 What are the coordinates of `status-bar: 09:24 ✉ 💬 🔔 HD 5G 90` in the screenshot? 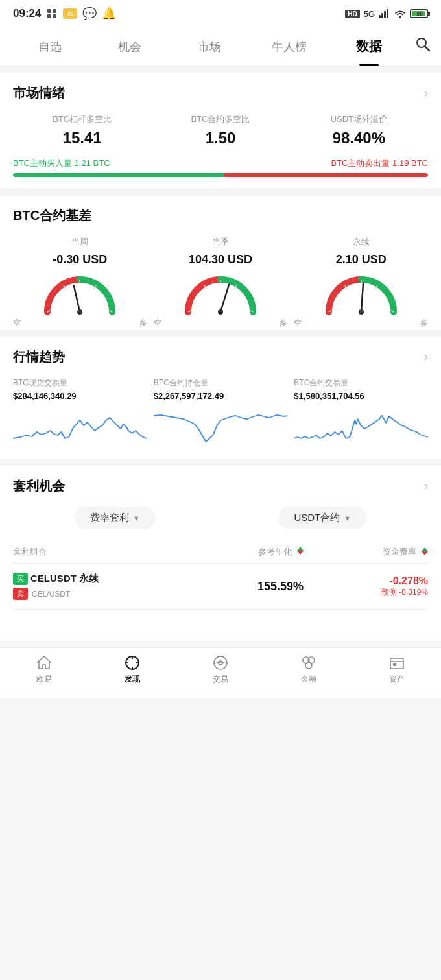 It's located at (220, 13).